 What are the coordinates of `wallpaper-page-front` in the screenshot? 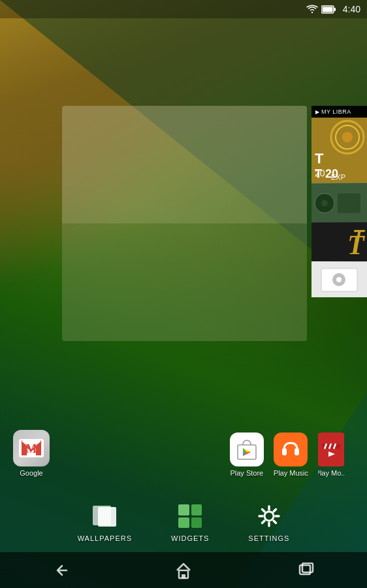 It's located at (107, 517).